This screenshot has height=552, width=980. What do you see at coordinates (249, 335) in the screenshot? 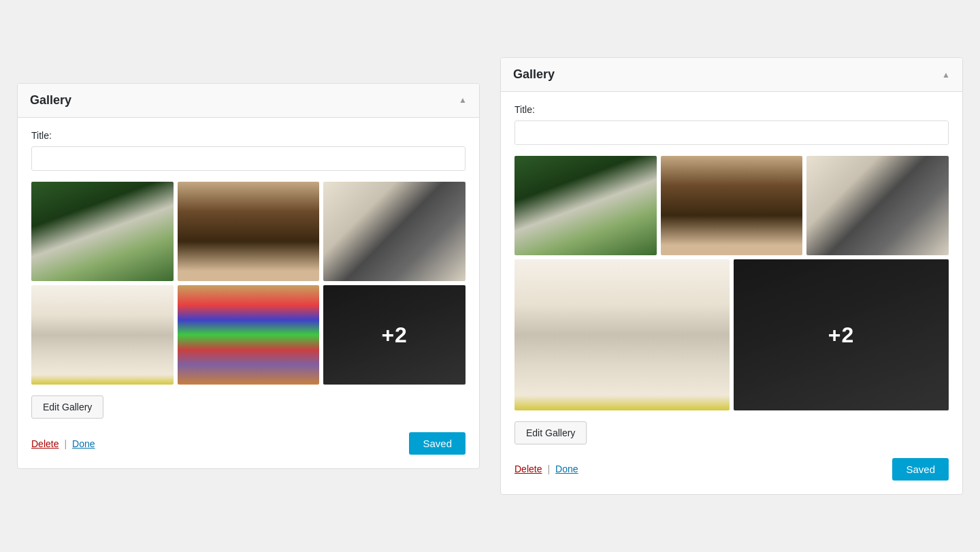
I see `gallery-item-bookshelf` at bounding box center [249, 335].